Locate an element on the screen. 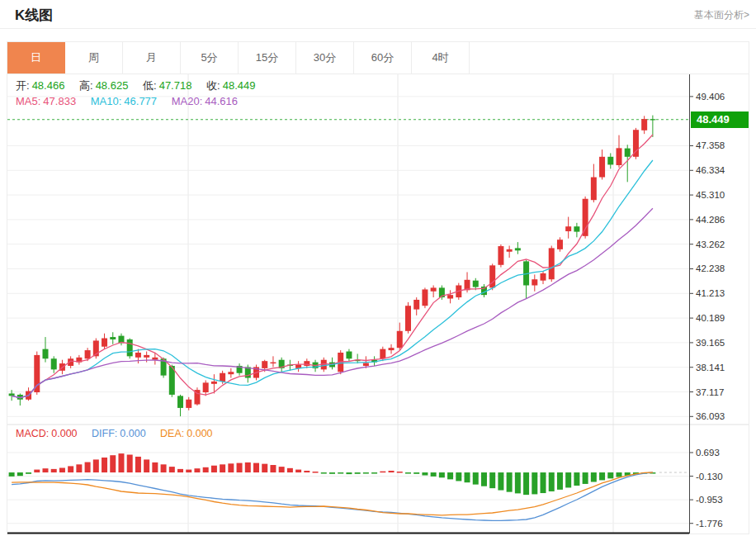 The height and width of the screenshot is (536, 756). tab-5分: 5分 is located at coordinates (210, 58).